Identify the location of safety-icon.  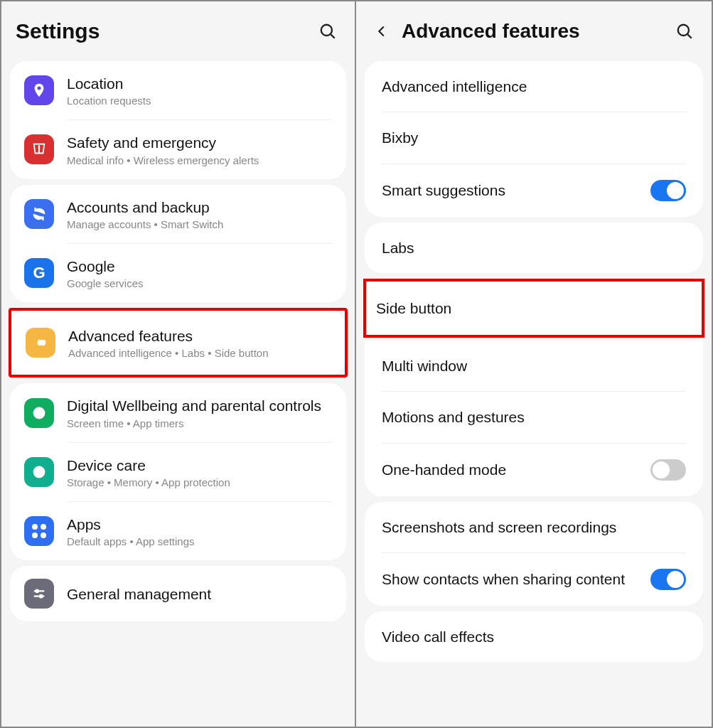
(39, 149).